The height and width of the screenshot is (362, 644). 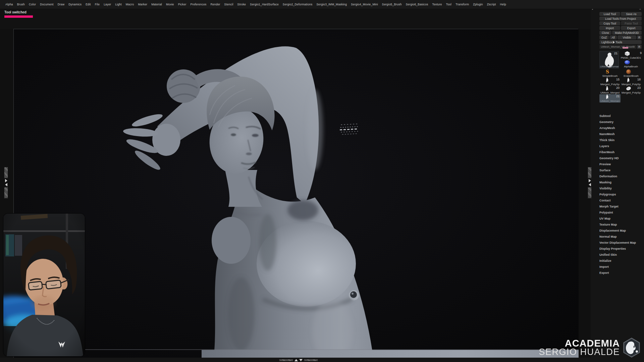 I want to click on goz-button: GoZ, so click(x=604, y=38).